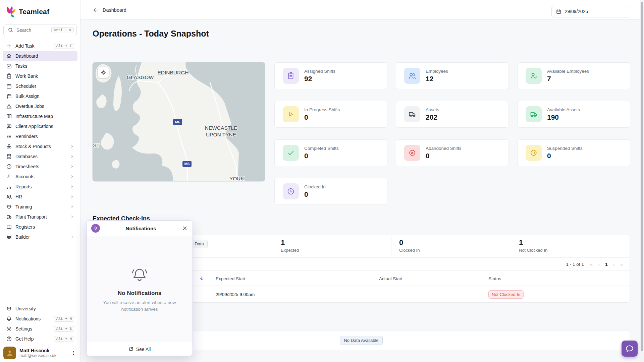 Image resolution: width=644 pixels, height=362 pixels. I want to click on date-value: 29/09/2025, so click(576, 11).